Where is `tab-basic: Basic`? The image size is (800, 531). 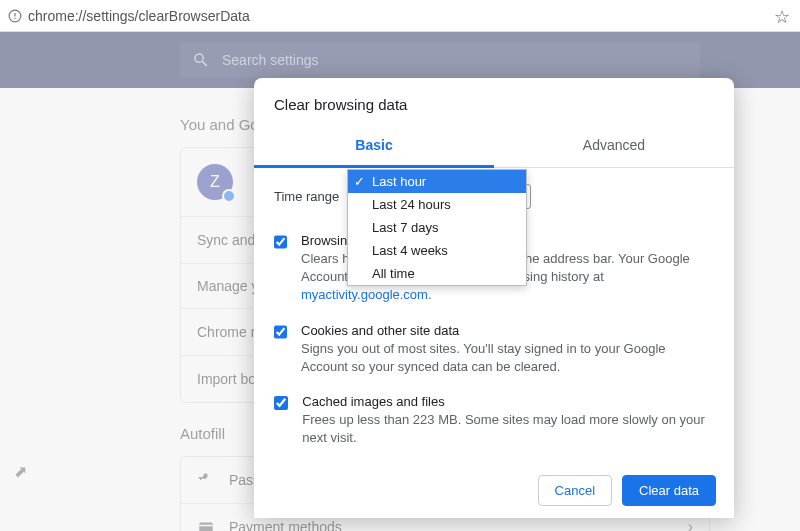
tab-basic: Basic is located at coordinates (374, 148).